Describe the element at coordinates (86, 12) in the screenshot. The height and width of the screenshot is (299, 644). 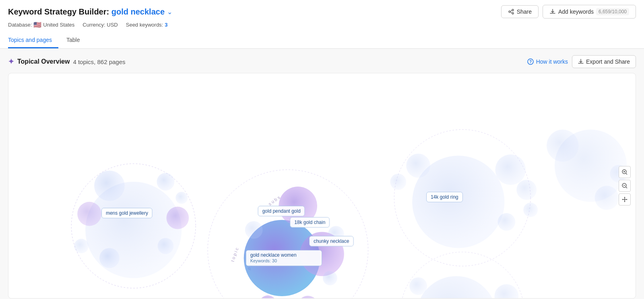
I see `page-title: Keyword Strategy Builder: gold necklace` at that location.